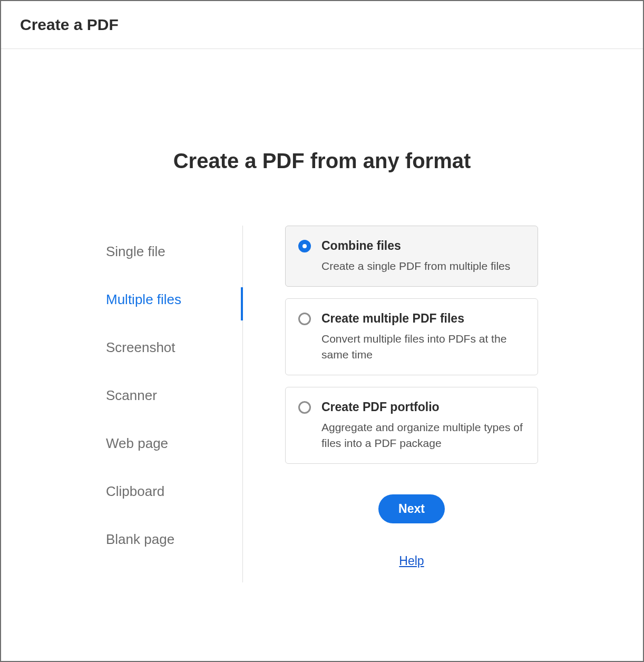 The height and width of the screenshot is (662, 644). Describe the element at coordinates (322, 25) in the screenshot. I see `dialog-header: Create a PDF` at that location.